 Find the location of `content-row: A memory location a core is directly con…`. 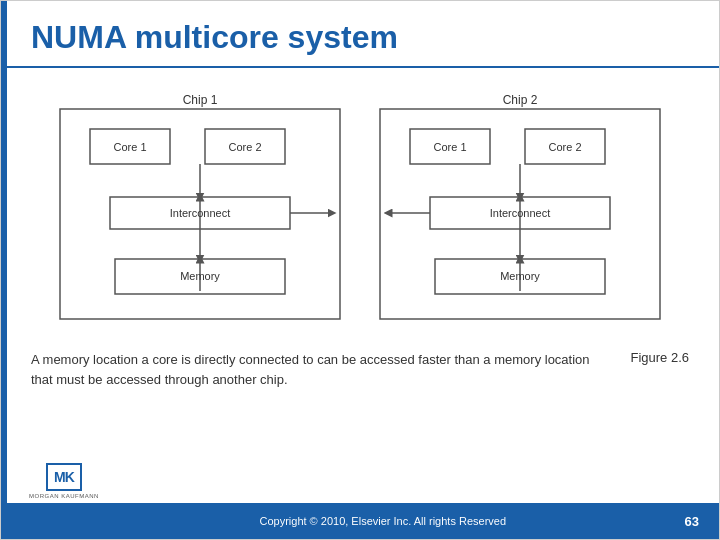

content-row: A memory location a core is directly con… is located at coordinates (360, 364).